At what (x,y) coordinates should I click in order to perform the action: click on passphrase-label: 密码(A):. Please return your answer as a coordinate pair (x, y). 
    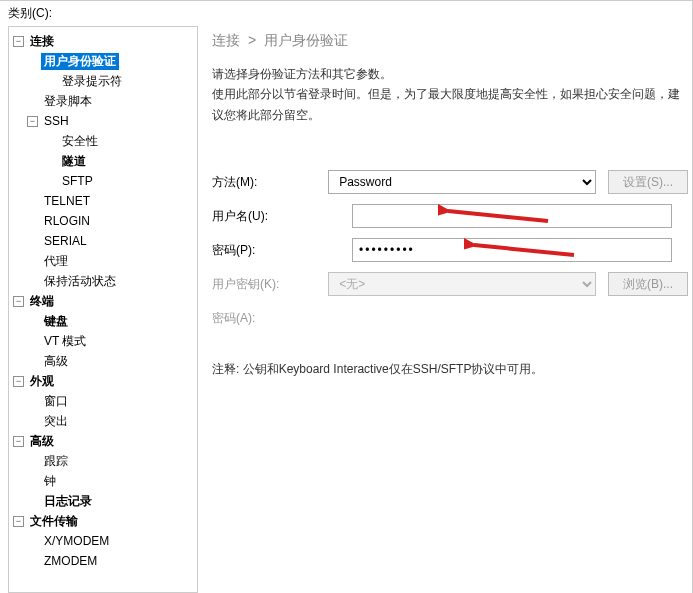
    Looking at the image, I should click on (282, 318).